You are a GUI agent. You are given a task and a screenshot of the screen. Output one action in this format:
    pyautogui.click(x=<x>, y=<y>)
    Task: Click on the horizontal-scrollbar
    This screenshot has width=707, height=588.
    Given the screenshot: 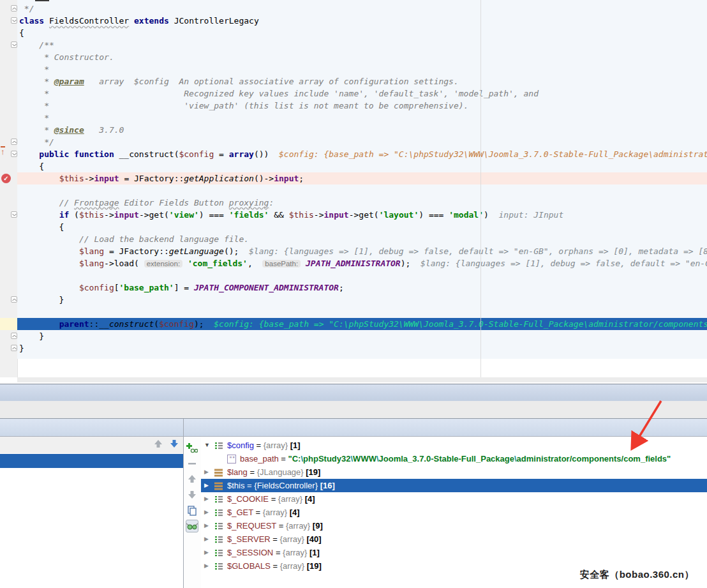 What is the action you would take?
    pyautogui.click(x=362, y=380)
    